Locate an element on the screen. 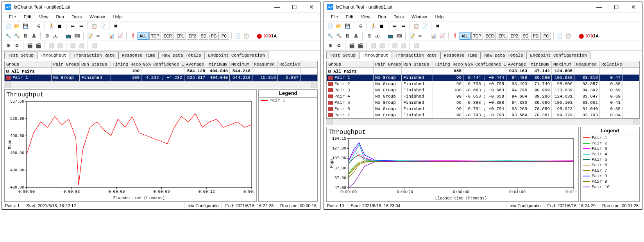 Image resolution: width=644 pixels, height=242 pixels. filter-scr: SCR is located at coordinates (490, 36).